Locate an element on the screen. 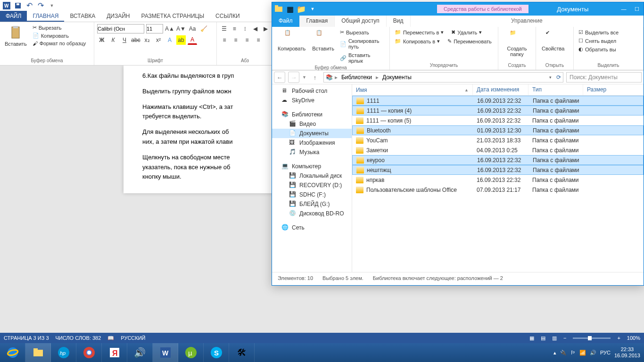 This screenshot has width=644, height=362. tree-images: 🖼Изображения is located at coordinates (312, 143).